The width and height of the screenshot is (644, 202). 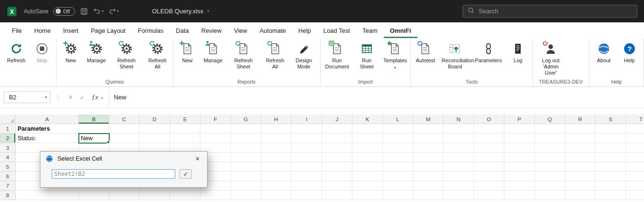 I want to click on cell-G5, so click(x=246, y=167).